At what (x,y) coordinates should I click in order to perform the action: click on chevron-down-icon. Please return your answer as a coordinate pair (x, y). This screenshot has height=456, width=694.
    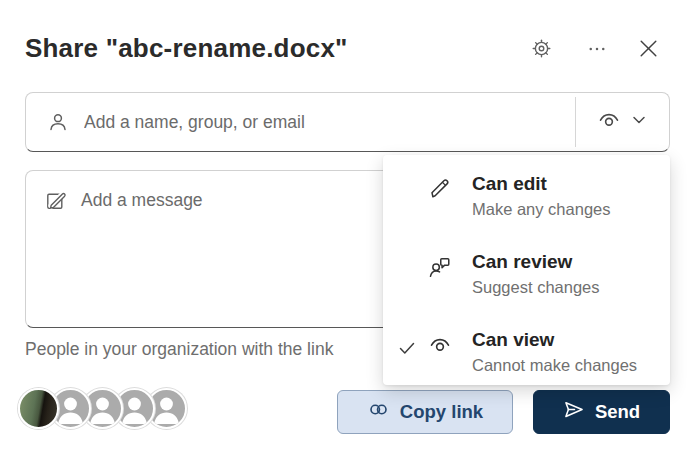
    Looking at the image, I should click on (639, 122).